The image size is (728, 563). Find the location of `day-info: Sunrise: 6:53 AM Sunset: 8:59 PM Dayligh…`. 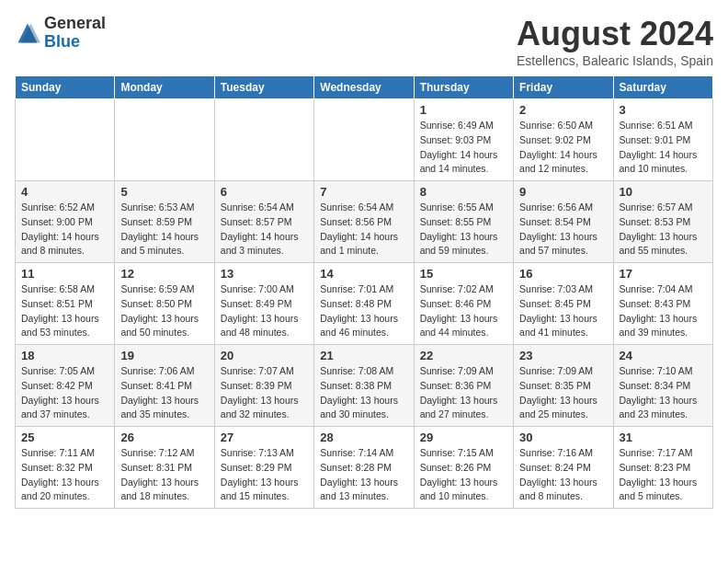

day-info: Sunrise: 6:53 AM Sunset: 8:59 PM Dayligh… is located at coordinates (164, 230).